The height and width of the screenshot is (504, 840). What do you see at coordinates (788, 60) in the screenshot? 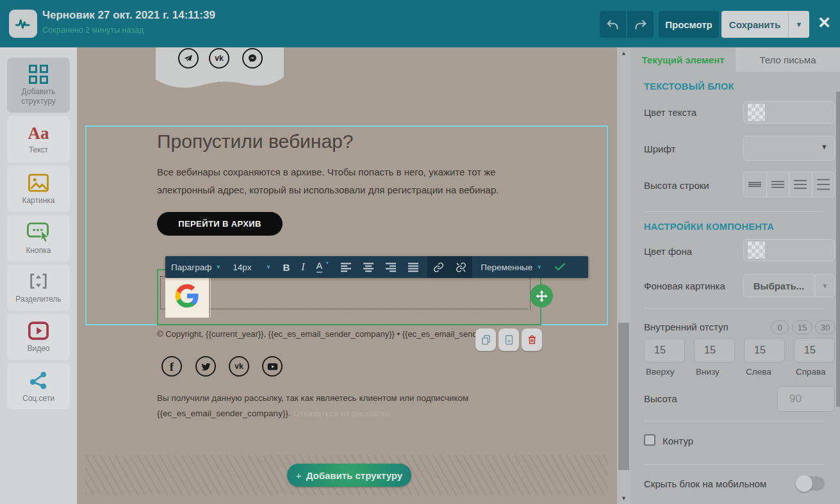
I see `tab-email-body: Тело письма` at bounding box center [788, 60].